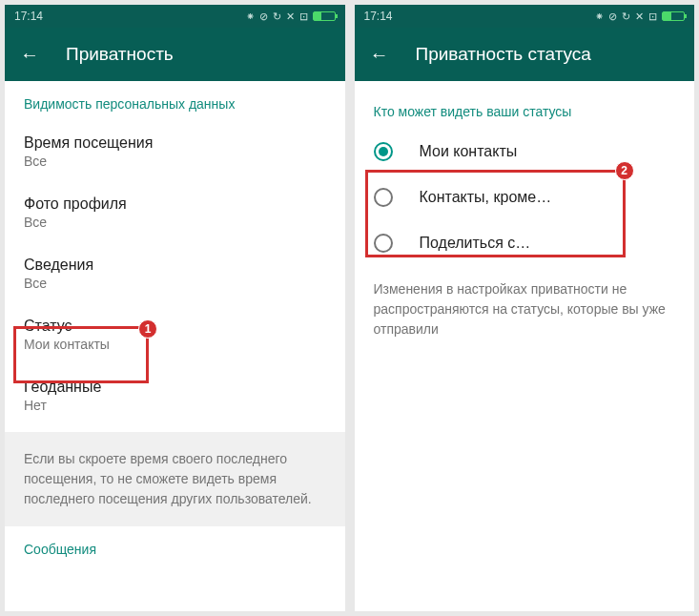  I want to click on item-title: Фото профиля, so click(175, 204).